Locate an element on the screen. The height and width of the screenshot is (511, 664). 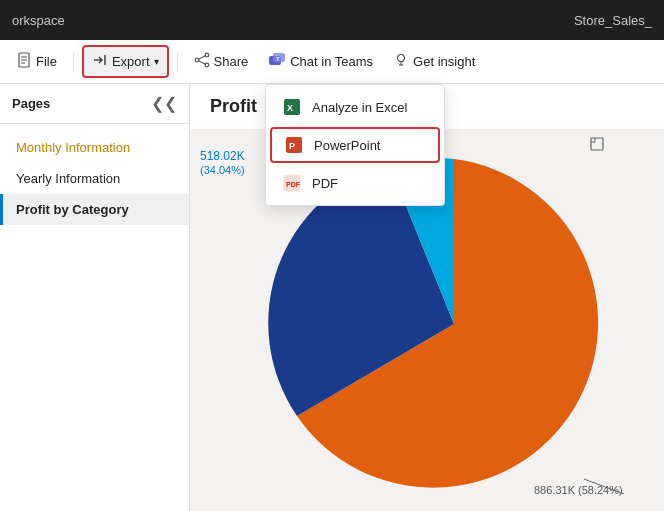
teams-icon: T is located at coordinates (277, 62).